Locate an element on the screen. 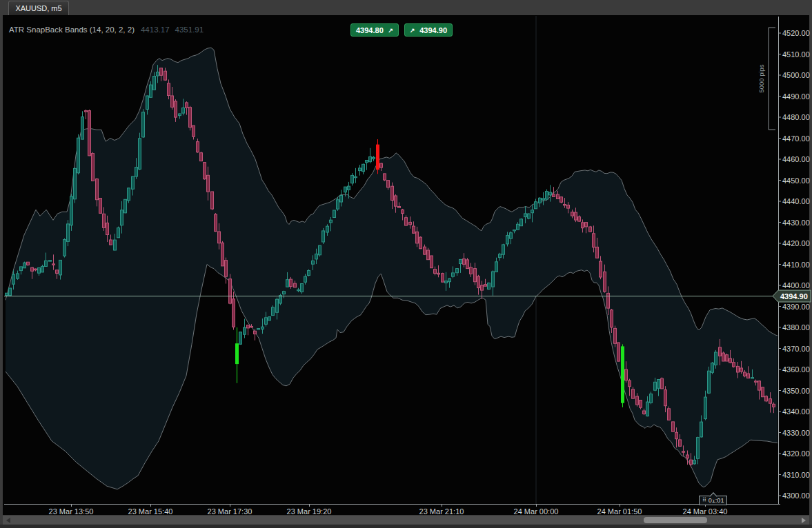 The width and height of the screenshot is (812, 528). x-axis-label: 23 Mar 19:20 is located at coordinates (309, 511).